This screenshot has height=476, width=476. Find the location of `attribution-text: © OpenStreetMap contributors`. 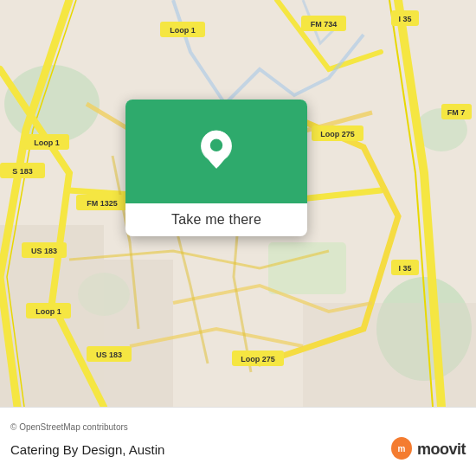

attribution-text: © OpenStreetMap contributors is located at coordinates (238, 428).